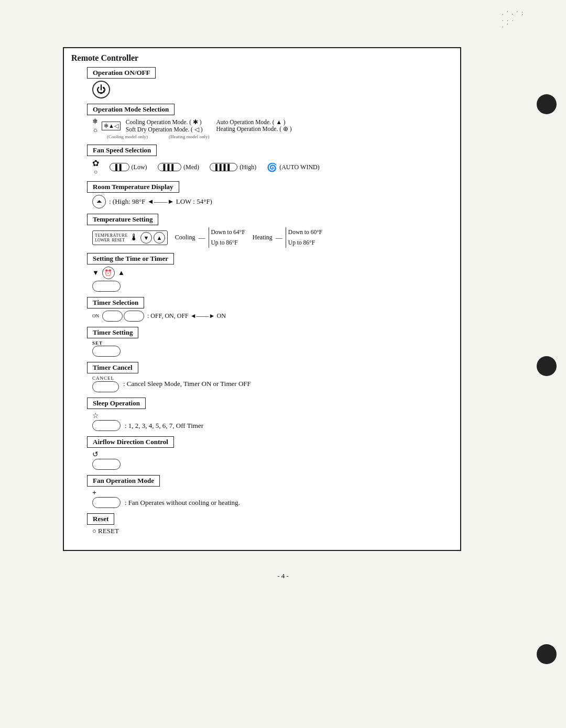  Describe the element at coordinates (170, 167) in the screenshot. I see `med-speed-bars: ▌▌▌` at that location.